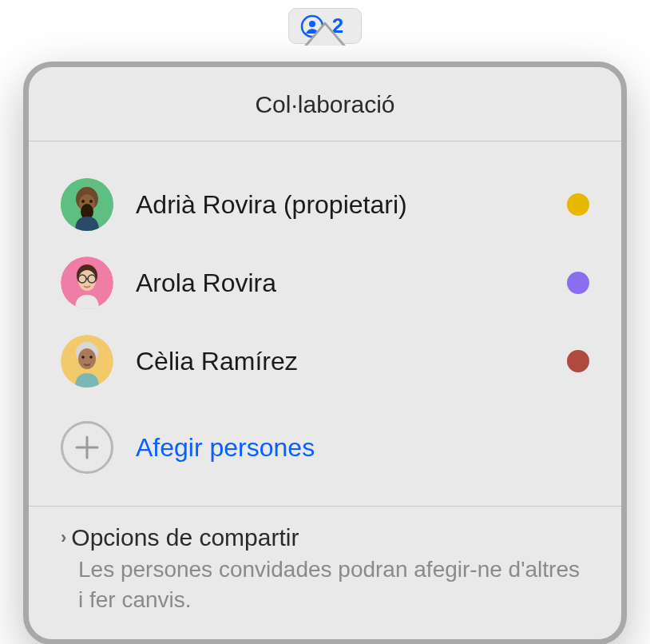 The width and height of the screenshot is (650, 644). I want to click on participant-row: Cèlia Ramírez, so click(325, 361).